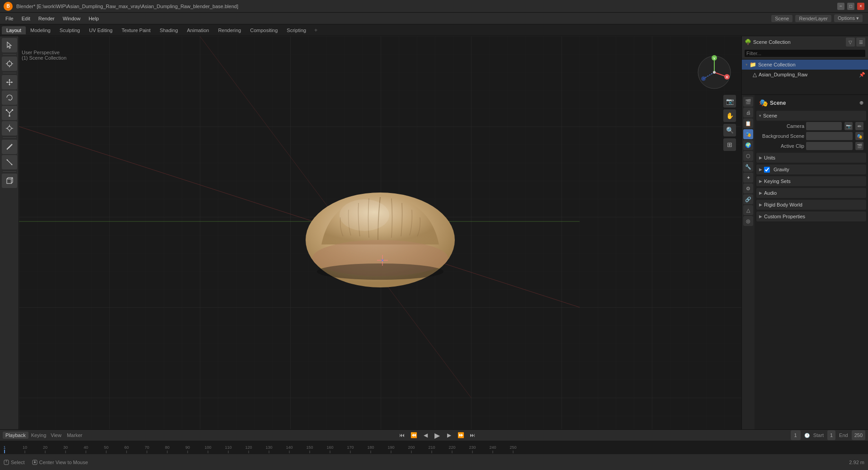 The image size is (868, 470). I want to click on active-clip-field, so click(829, 146).